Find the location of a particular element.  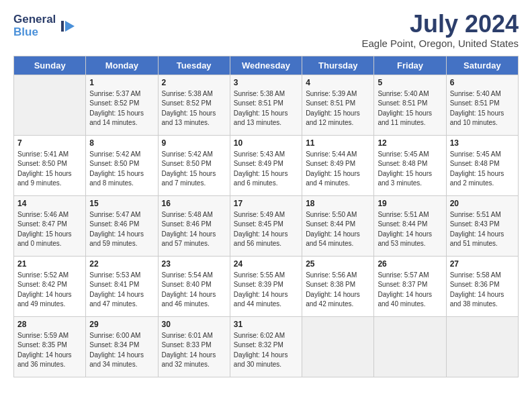

cell-content: Sunrise: 5:51 AM Sunset: 8:44 PM Dayligh… is located at coordinates (410, 230).